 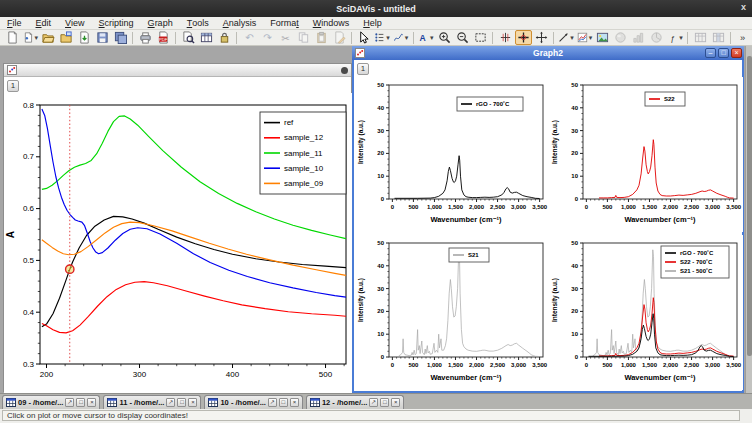 I want to click on toolbar-separator, so click(x=176, y=38).